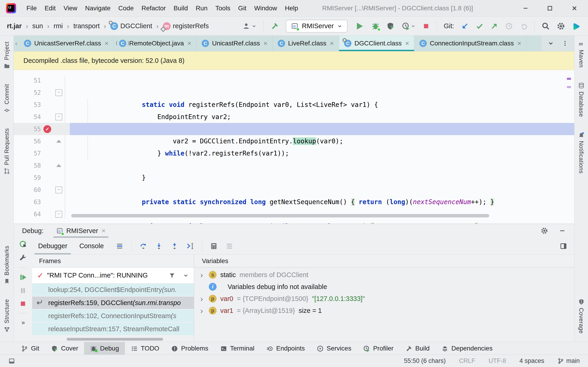 The image size is (588, 367). Describe the element at coordinates (376, 26) in the screenshot. I see `debug-icon` at that location.